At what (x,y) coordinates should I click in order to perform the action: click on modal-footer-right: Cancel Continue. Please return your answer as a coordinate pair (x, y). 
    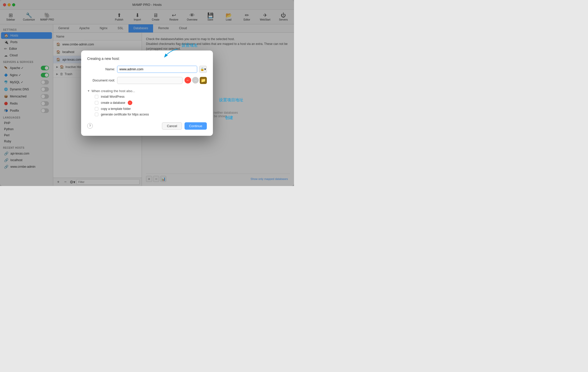
    Looking at the image, I should click on (185, 126).